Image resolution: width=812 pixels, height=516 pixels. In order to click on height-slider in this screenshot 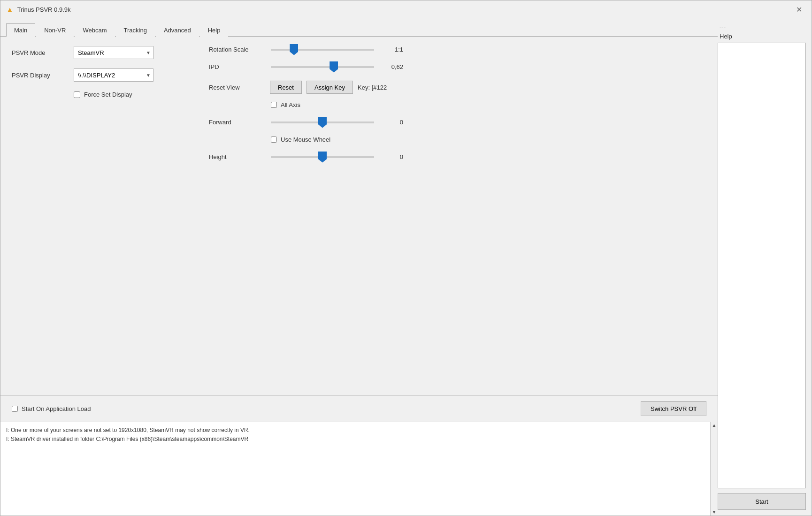, I will do `click(322, 157)`.